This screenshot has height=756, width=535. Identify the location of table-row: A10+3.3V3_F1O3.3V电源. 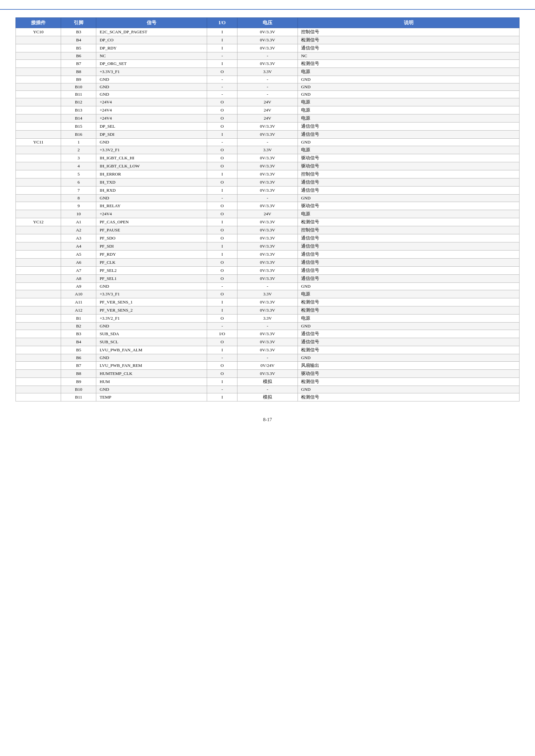
(268, 294).